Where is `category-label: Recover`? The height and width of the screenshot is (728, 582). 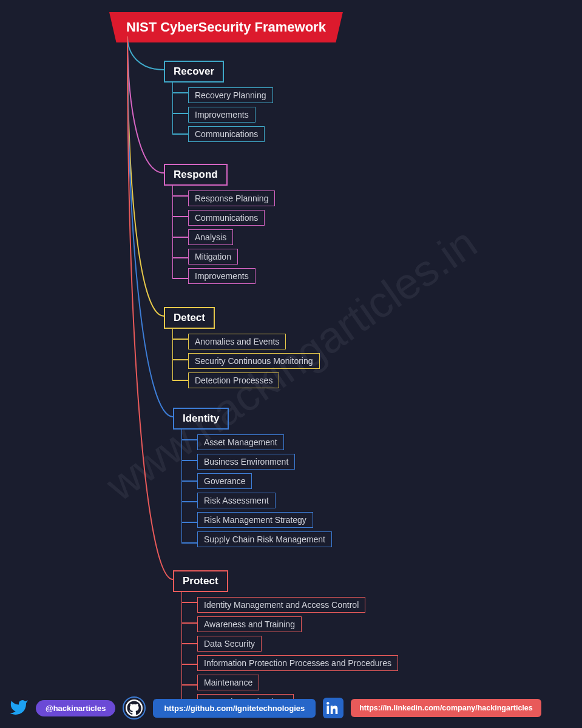
category-label: Recover is located at coordinates (194, 72).